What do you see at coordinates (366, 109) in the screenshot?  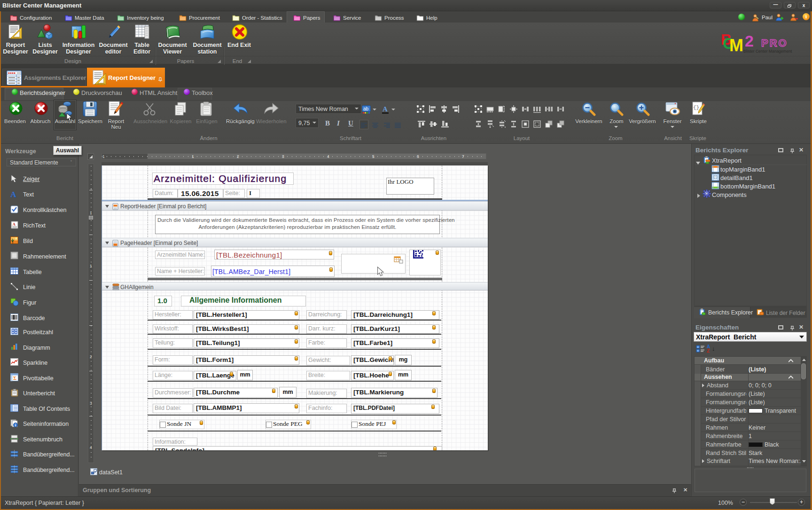 I see `svg-text: ab` at bounding box center [366, 109].